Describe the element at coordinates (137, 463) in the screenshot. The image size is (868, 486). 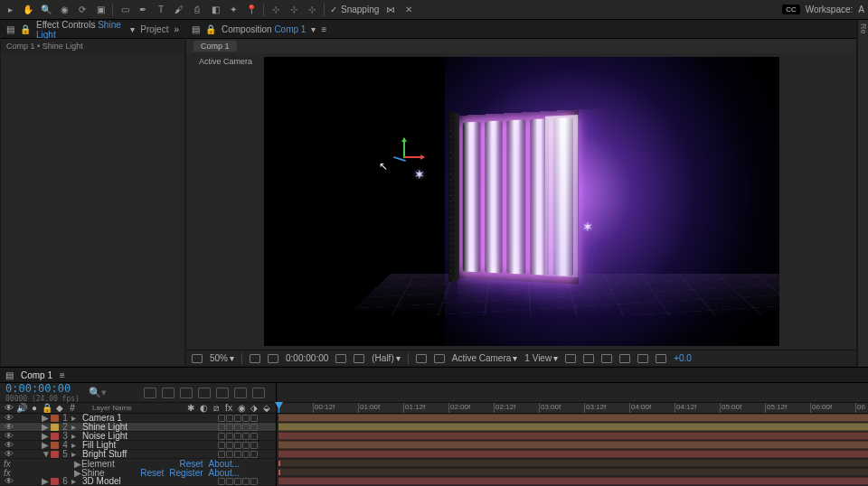
I see `effect-row: fx▶ElementResetAbout...` at that location.